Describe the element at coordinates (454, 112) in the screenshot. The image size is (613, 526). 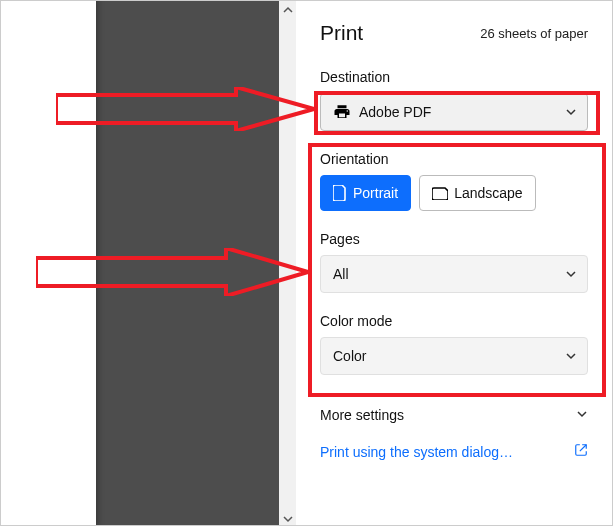
I see `destination-select: Adobe PDF` at that location.